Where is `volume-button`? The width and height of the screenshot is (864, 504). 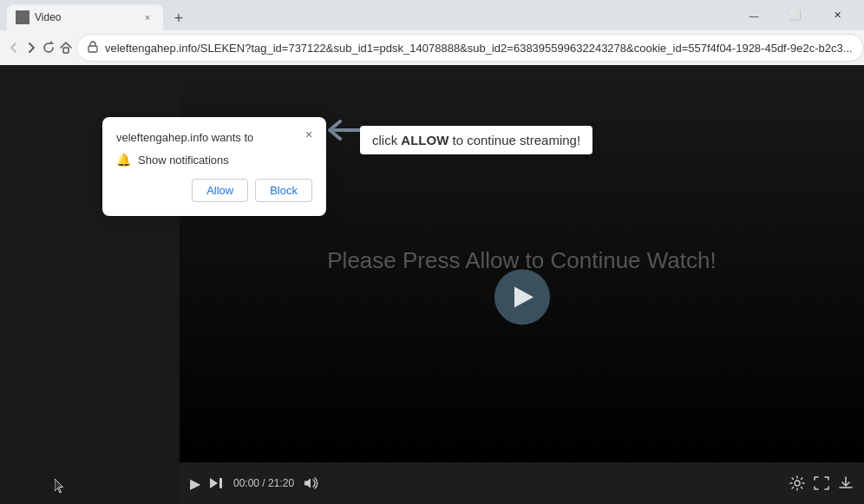
volume-button is located at coordinates (311, 483).